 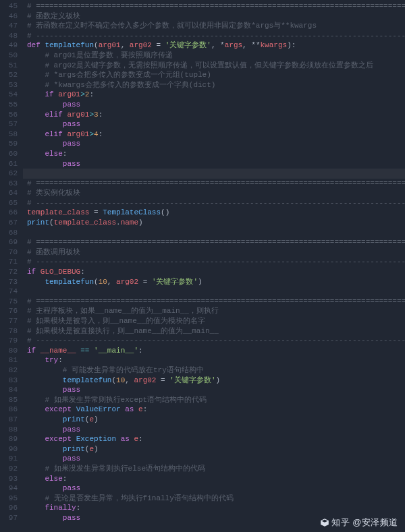 What do you see at coordinates (10, 85) in the screenshot?
I see `line-number: 53` at bounding box center [10, 85].